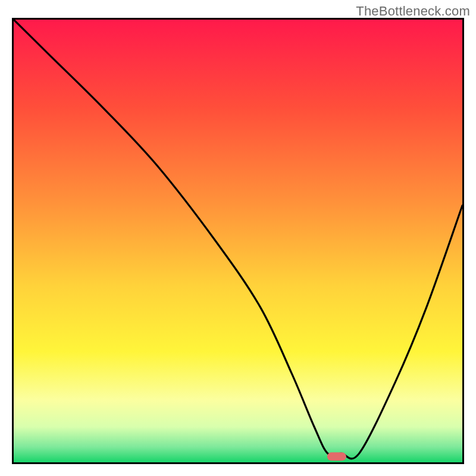  I want to click on watermark-text: TheBottleneck.com, so click(413, 11).